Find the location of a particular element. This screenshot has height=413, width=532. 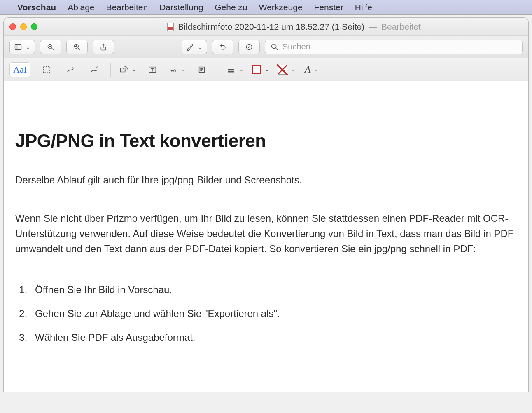

border-color-swatch-icon is located at coordinates (257, 70).